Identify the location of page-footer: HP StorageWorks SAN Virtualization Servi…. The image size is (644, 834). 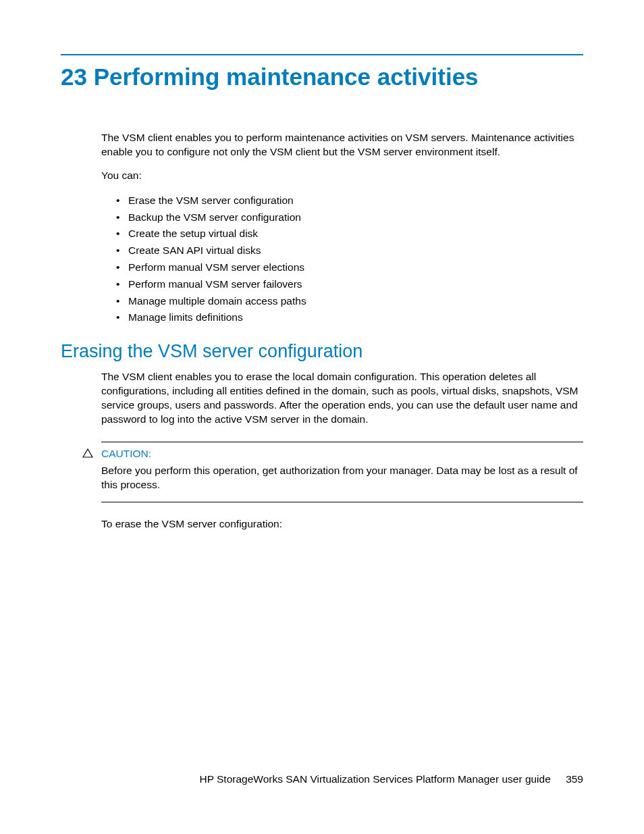
(392, 779).